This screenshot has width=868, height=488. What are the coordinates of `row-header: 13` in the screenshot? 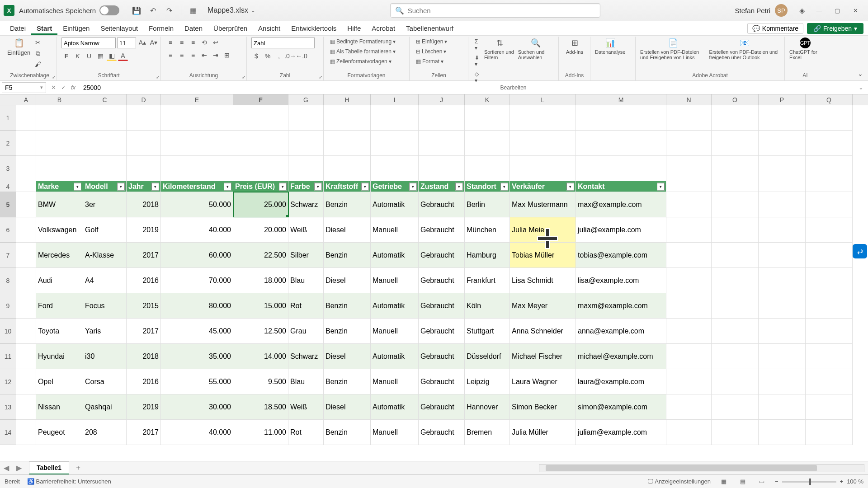 It's located at (8, 407).